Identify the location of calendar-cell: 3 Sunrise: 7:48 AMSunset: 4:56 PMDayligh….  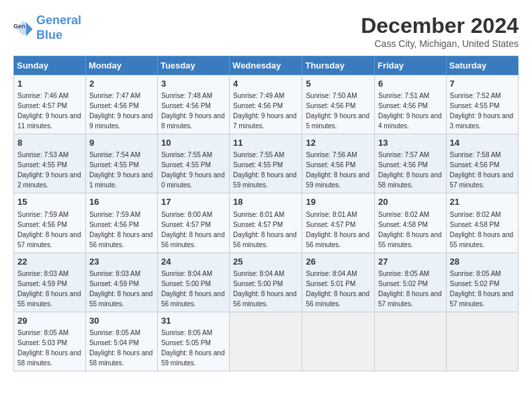
(193, 105).